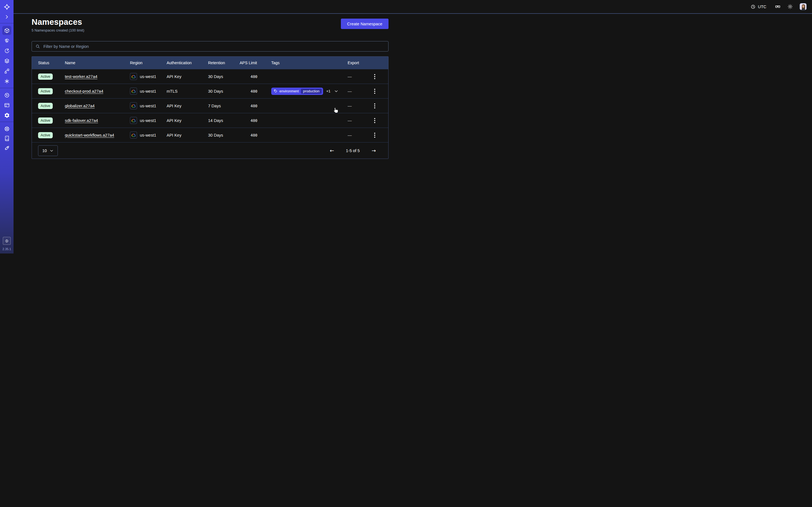 Image resolution: width=812 pixels, height=507 pixels. Describe the element at coordinates (210, 76) in the screenshot. I see `table-row: Active test-worker.a27a4 us-west1 API Ke…` at that location.